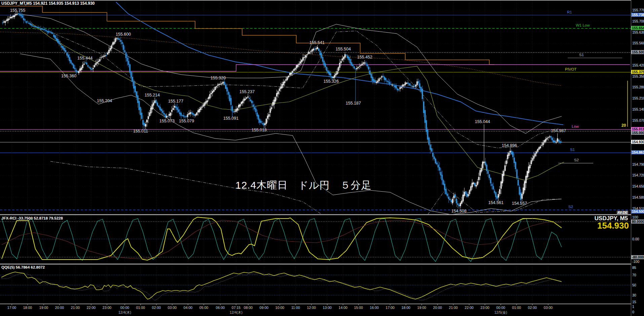 Image resolution: width=644 pixels, height=316 pixels. Describe the element at coordinates (638, 32) in the screenshot. I see `price-tick: 155.630` at that location.